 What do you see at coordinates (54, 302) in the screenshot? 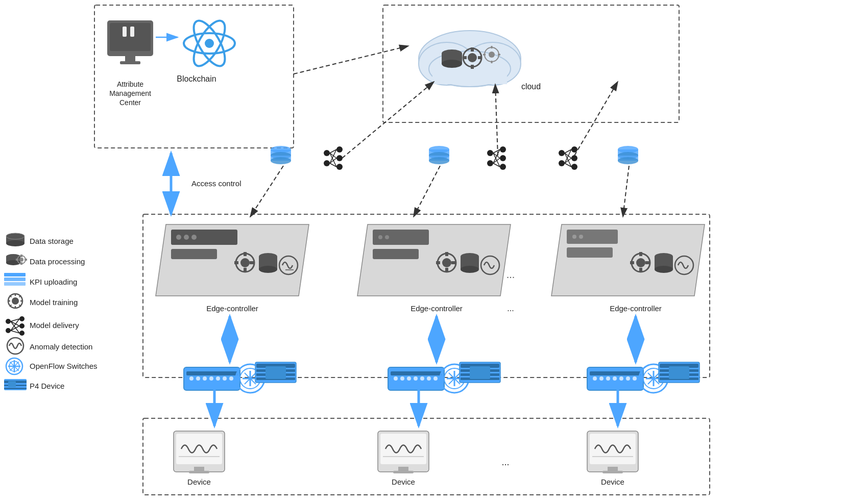
I see `legend-model-training: Model training` at bounding box center [54, 302].